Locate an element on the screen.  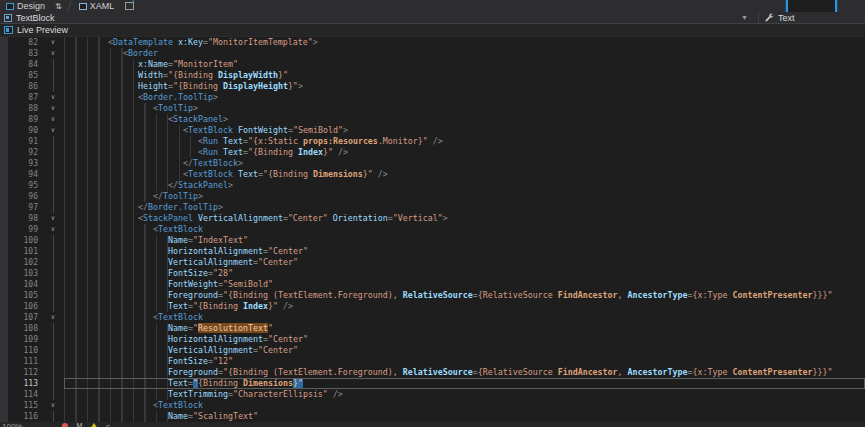
design-icon is located at coordinates (10, 6).